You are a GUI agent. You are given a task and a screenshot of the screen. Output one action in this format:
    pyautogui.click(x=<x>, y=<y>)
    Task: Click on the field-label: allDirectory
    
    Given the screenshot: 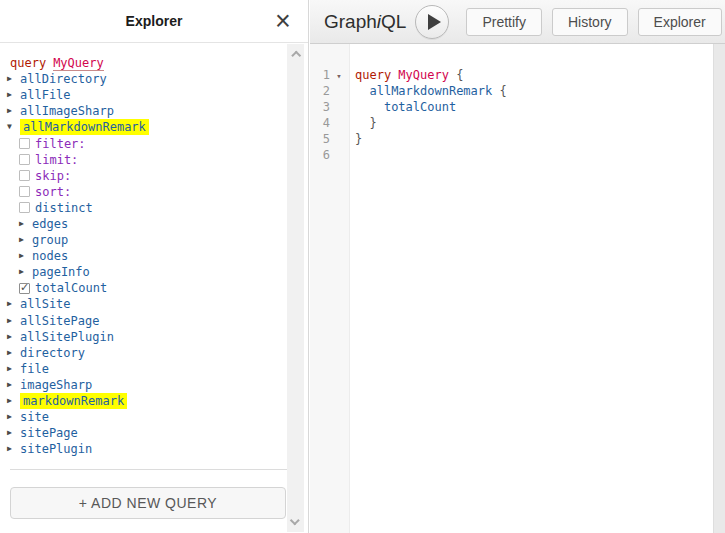 What is the action you would take?
    pyautogui.click(x=64, y=79)
    